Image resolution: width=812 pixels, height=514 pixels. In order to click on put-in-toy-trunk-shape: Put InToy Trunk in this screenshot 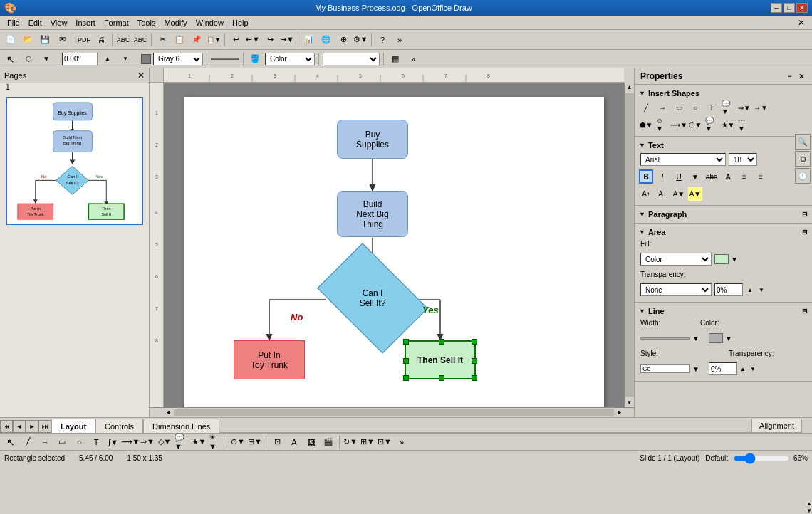, I will do `click(269, 360)`.